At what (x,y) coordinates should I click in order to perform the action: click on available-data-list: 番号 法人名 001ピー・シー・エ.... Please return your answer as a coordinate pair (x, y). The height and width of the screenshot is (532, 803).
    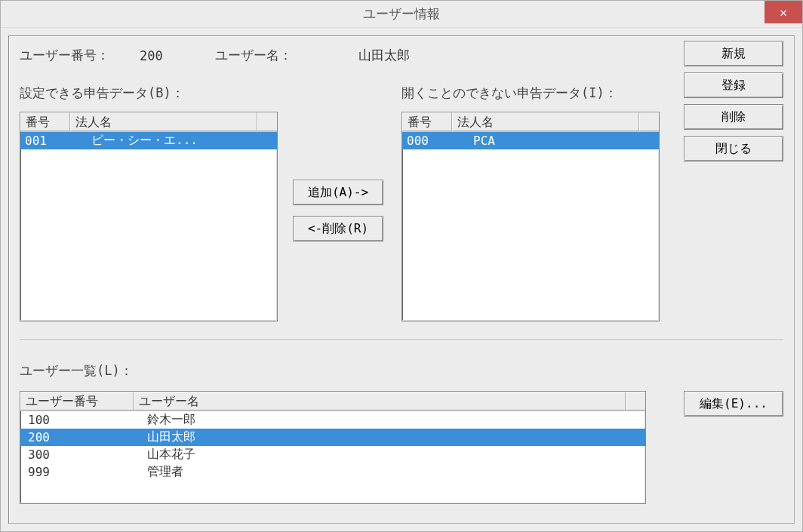
    Looking at the image, I should click on (149, 217).